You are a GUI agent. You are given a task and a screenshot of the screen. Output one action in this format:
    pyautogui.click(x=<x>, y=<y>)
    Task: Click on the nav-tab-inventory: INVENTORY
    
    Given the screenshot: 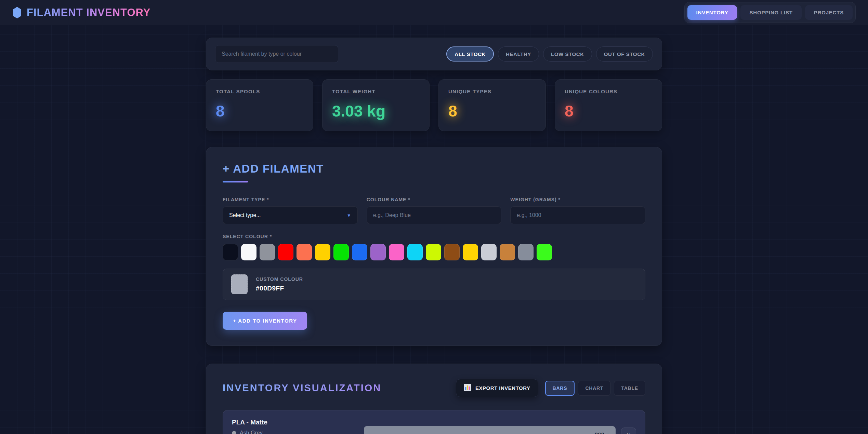 What is the action you would take?
    pyautogui.click(x=712, y=12)
    